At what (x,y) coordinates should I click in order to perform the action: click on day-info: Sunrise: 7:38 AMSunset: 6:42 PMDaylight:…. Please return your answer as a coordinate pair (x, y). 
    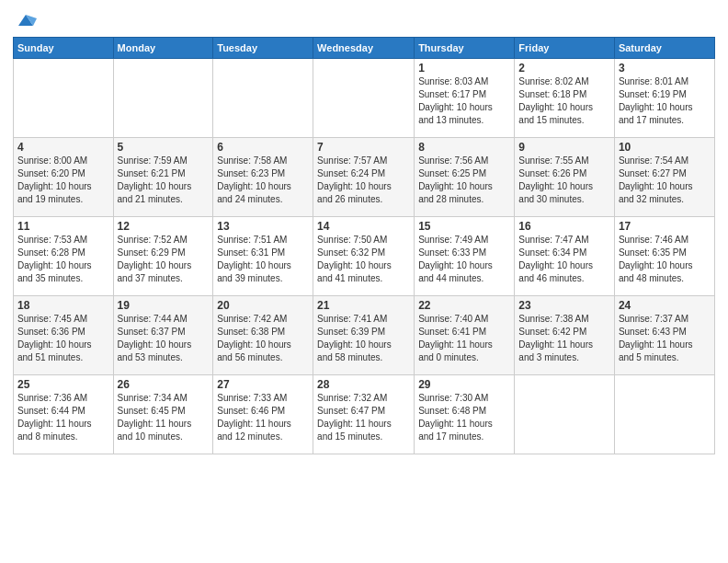
    Looking at the image, I should click on (564, 339).